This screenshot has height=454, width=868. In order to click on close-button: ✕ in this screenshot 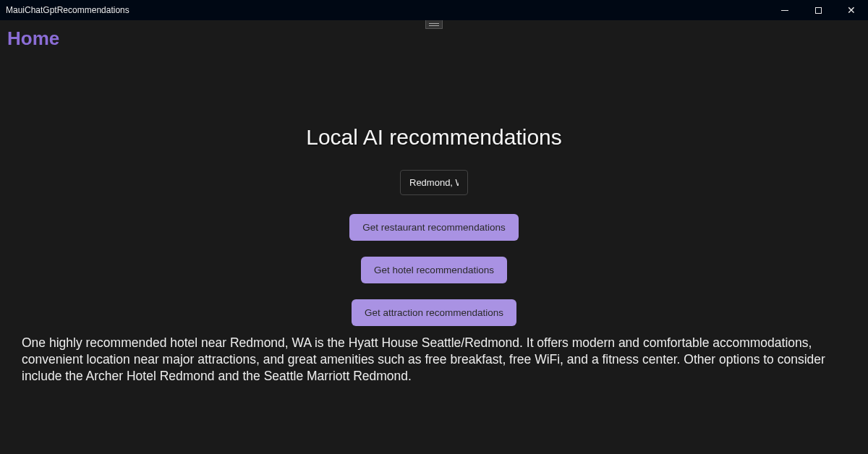, I will do `click(851, 10)`.